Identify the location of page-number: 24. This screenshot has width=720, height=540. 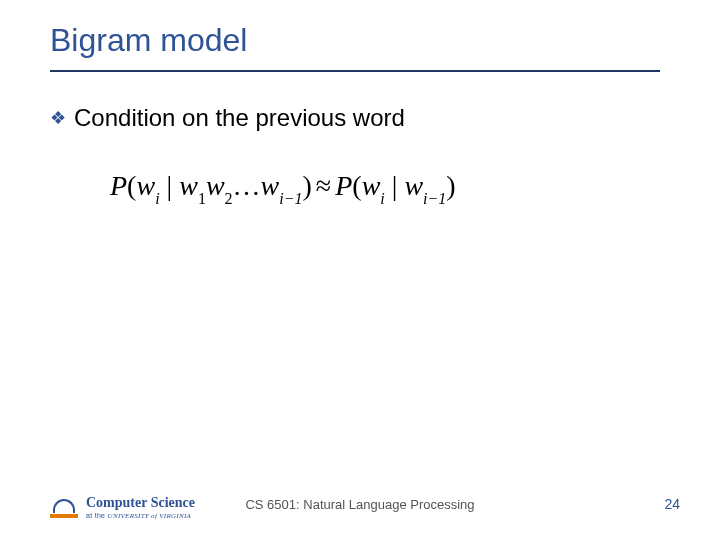
(672, 504).